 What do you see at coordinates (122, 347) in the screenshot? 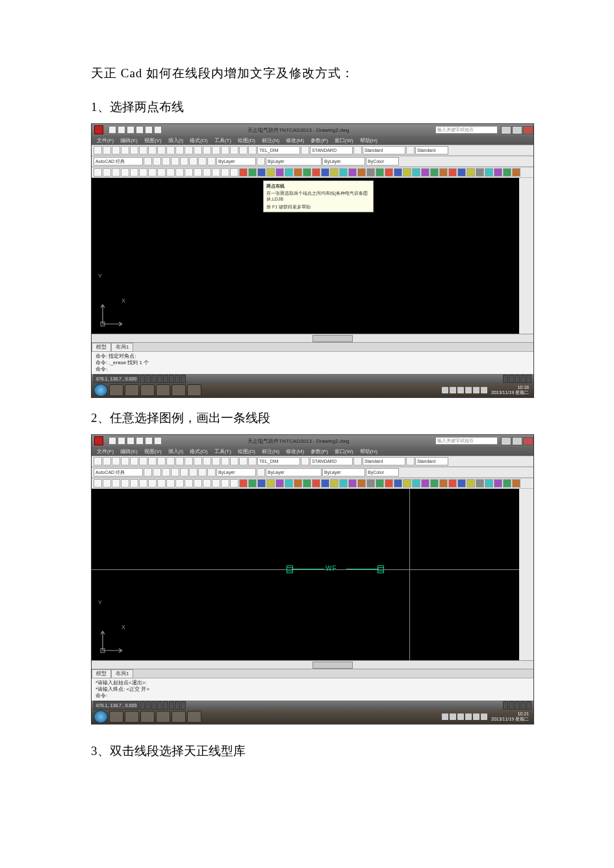
I see `layout-tab: 布局1` at bounding box center [122, 347].